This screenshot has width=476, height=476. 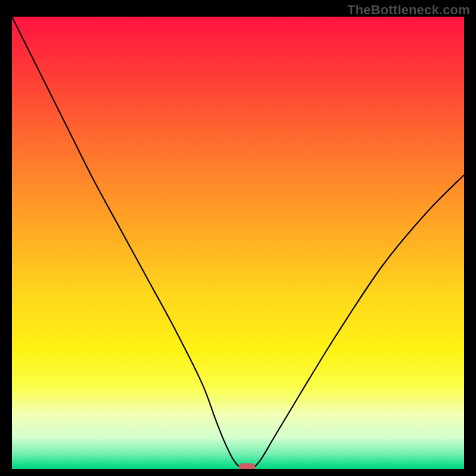 What do you see at coordinates (409, 10) in the screenshot?
I see `watermark-text: TheBottleneck.com` at bounding box center [409, 10].